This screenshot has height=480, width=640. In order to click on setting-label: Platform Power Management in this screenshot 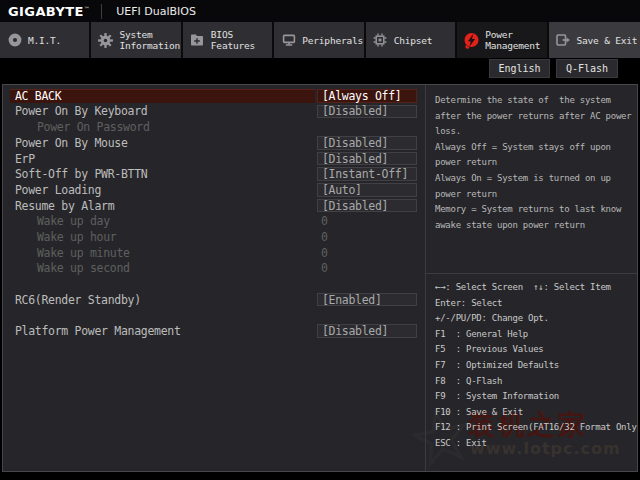, I will do `click(98, 331)`.